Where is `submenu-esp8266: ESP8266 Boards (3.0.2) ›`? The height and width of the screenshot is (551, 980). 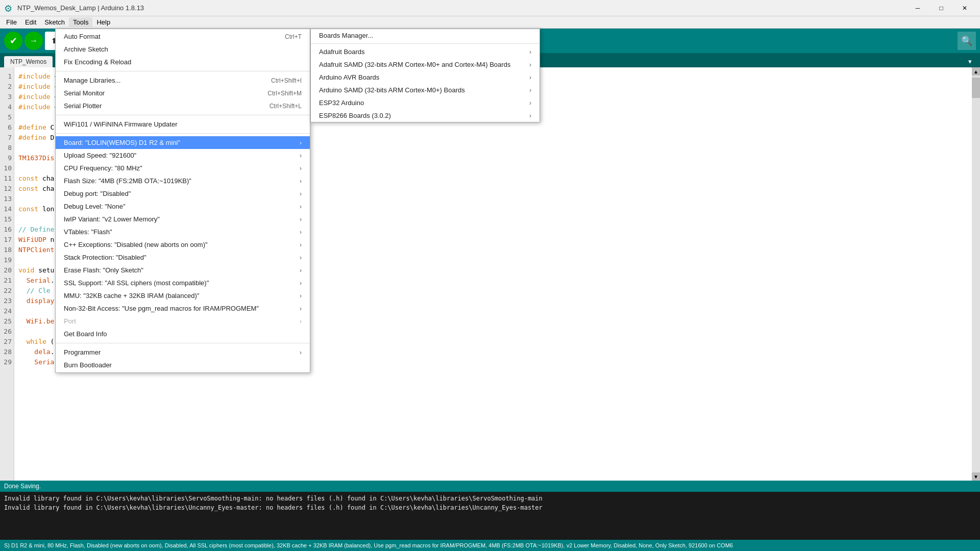
submenu-esp8266: ESP8266 Boards (3.0.2) › is located at coordinates (425, 115).